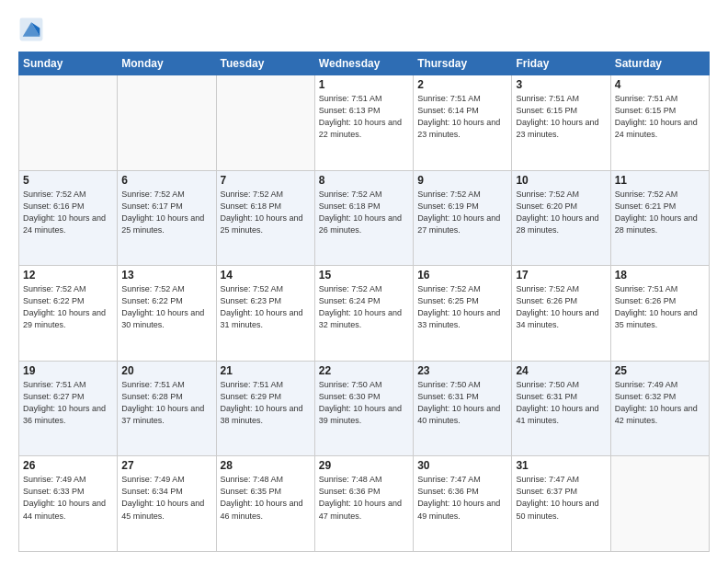 The width and height of the screenshot is (728, 563). Describe the element at coordinates (561, 498) in the screenshot. I see `day-info: Sunrise: 7:47 AMSunset: 6:37 PMDaylight:…` at that location.